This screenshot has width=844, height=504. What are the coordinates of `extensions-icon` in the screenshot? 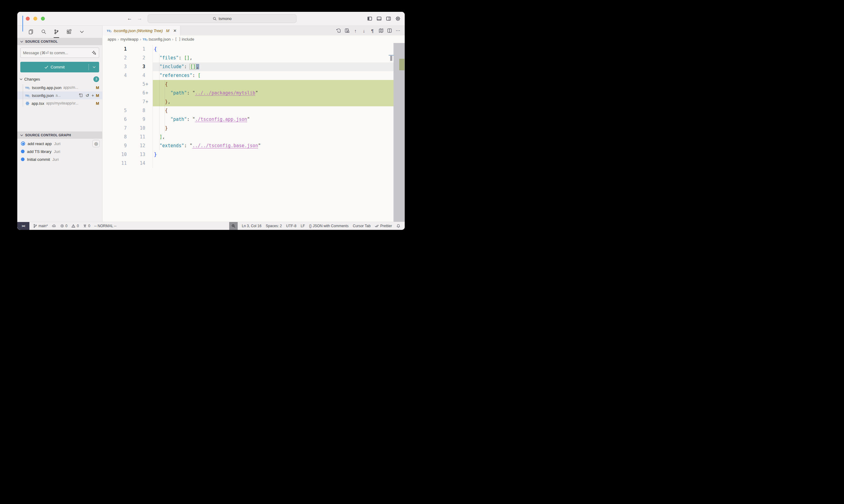 It's located at (69, 32).